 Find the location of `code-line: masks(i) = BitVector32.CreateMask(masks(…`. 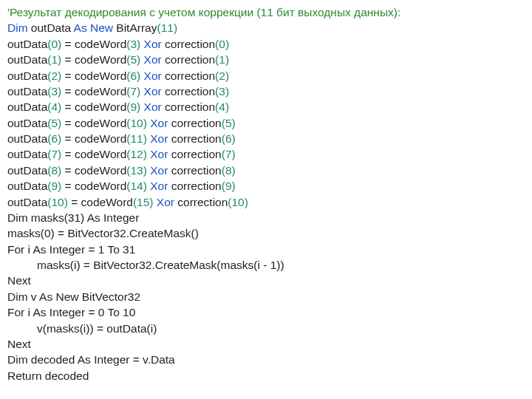

code-line: masks(i) = BitVector32.CreateMask(masks(… is located at coordinates (266, 265).